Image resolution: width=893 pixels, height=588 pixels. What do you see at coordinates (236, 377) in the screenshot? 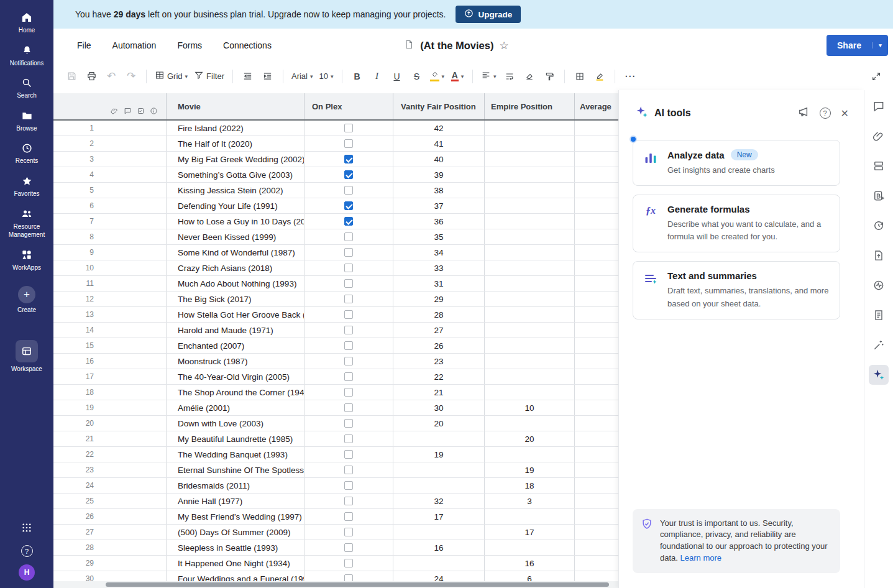
I see `cell-movie: The 40-Year-Old Virgin (2005)` at bounding box center [236, 377].